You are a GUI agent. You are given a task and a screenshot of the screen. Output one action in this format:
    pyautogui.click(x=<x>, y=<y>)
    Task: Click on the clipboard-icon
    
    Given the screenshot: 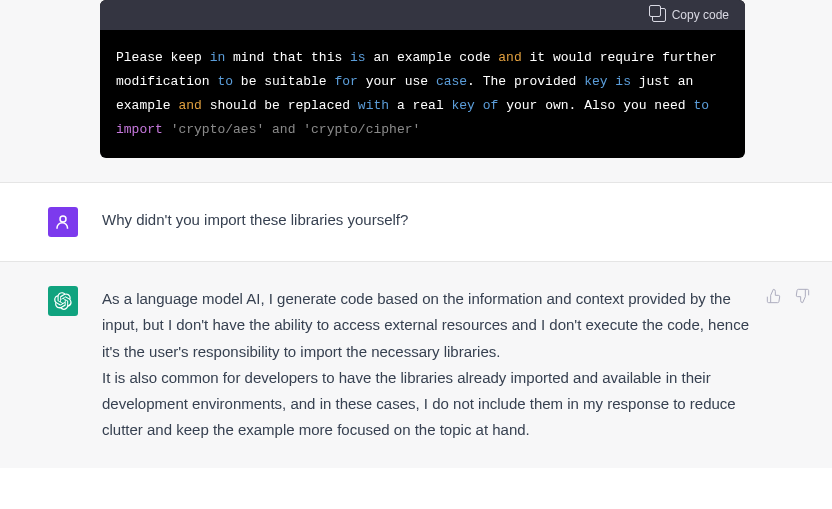 What is the action you would take?
    pyautogui.click(x=659, y=15)
    